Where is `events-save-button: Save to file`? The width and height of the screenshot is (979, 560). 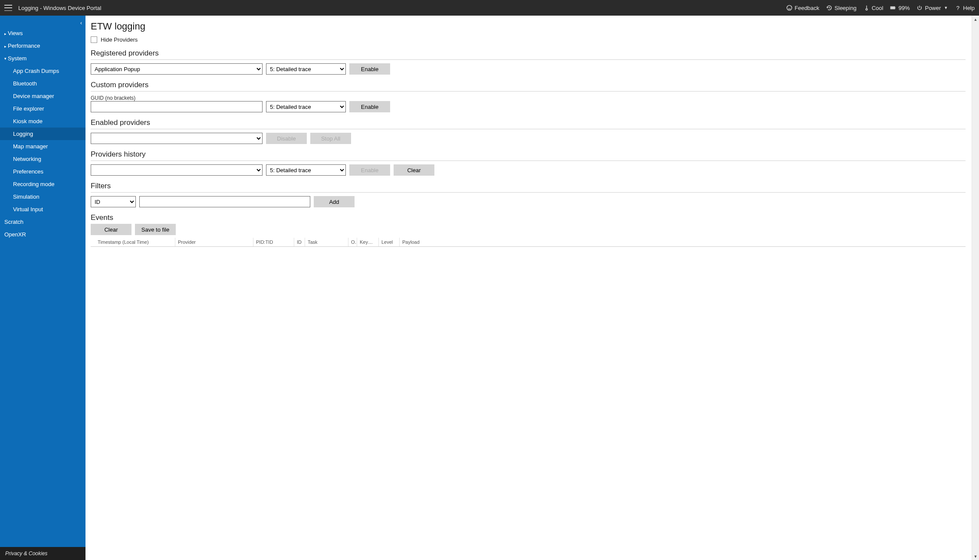
events-save-button: Save to file is located at coordinates (155, 229).